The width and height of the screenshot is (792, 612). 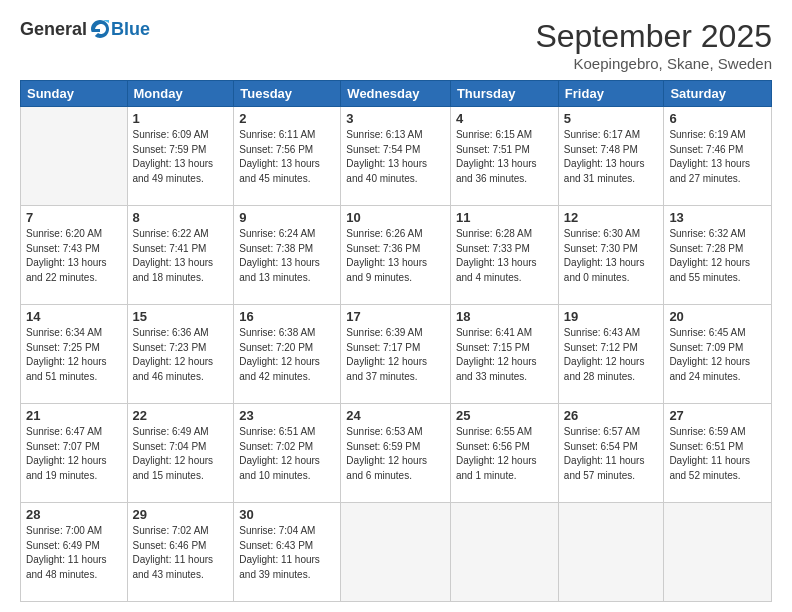 What do you see at coordinates (504, 416) in the screenshot?
I see `day-number: 25` at bounding box center [504, 416].